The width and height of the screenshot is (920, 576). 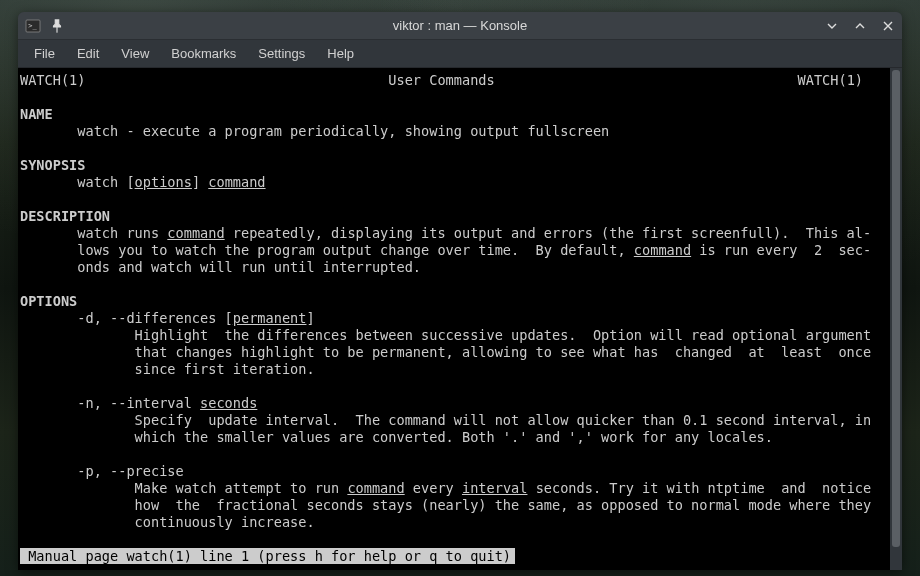 I want to click on opt-d-rb: ], so click(x=310, y=318).